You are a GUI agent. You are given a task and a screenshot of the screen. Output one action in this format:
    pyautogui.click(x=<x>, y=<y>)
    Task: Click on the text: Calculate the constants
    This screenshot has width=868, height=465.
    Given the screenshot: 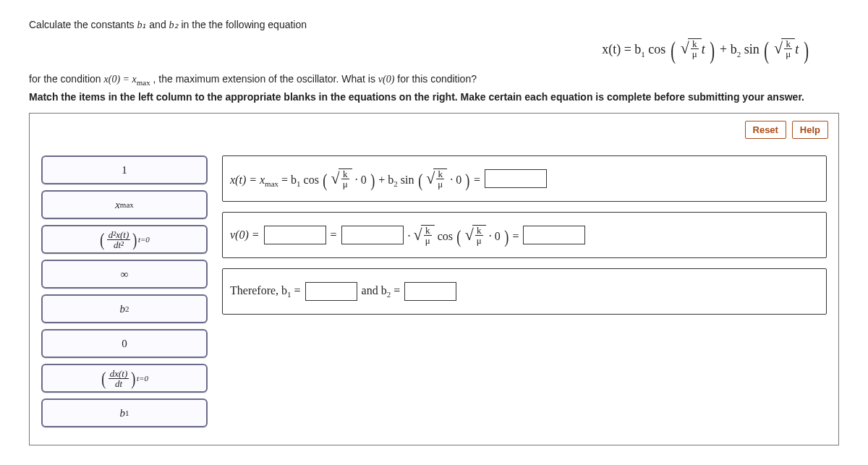 What is the action you would take?
    pyautogui.click(x=82, y=25)
    